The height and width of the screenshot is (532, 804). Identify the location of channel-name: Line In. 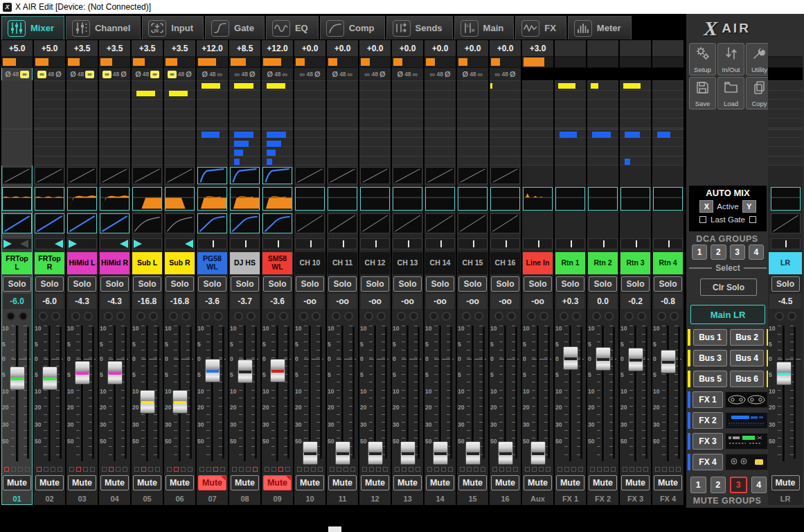
(537, 263).